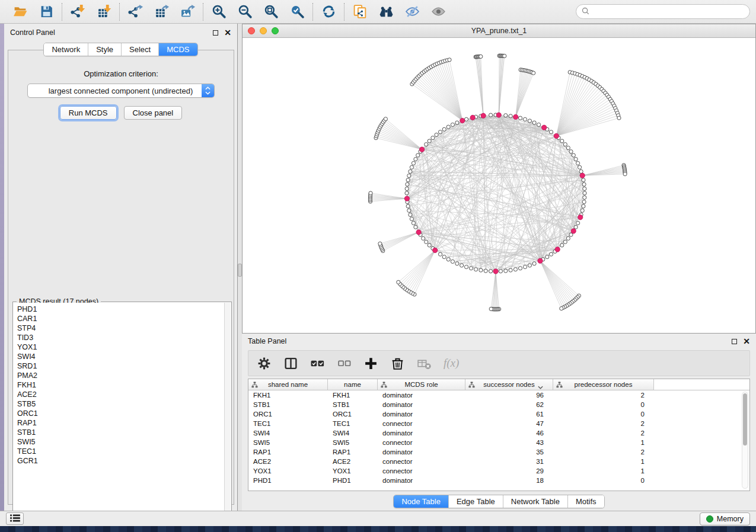  Describe the element at coordinates (297, 12) in the screenshot. I see `zoom-selected-icon` at that location.